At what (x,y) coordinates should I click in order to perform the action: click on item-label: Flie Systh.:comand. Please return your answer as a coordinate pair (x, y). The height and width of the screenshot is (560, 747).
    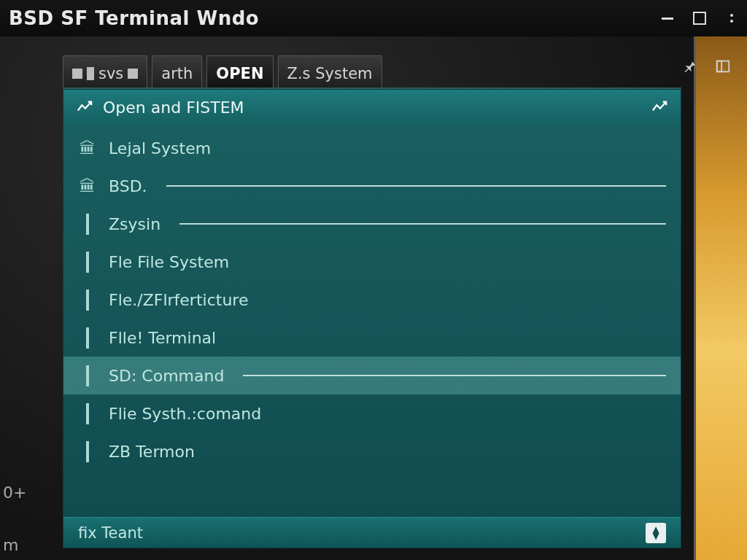
    Looking at the image, I should click on (185, 414).